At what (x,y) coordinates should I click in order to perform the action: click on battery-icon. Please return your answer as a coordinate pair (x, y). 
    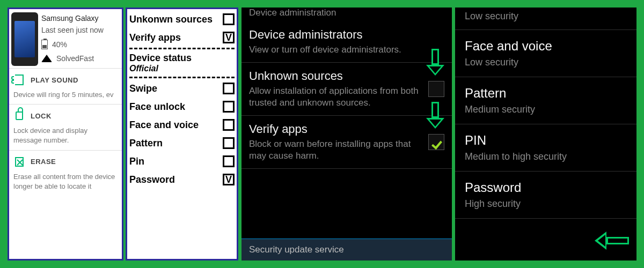
    Looking at the image, I should click on (45, 44).